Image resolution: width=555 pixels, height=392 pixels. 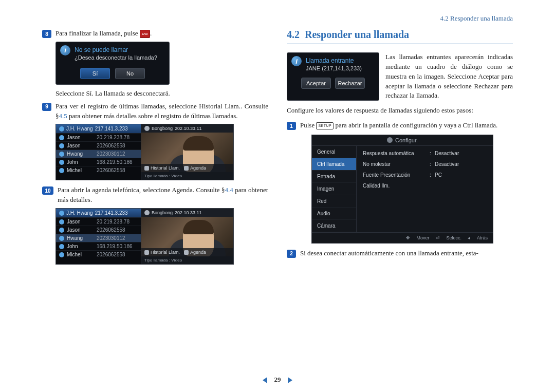 What do you see at coordinates (187, 236) in the screenshot?
I see `face-placeholder: Historial Llam. Agenda` at bounding box center [187, 236].